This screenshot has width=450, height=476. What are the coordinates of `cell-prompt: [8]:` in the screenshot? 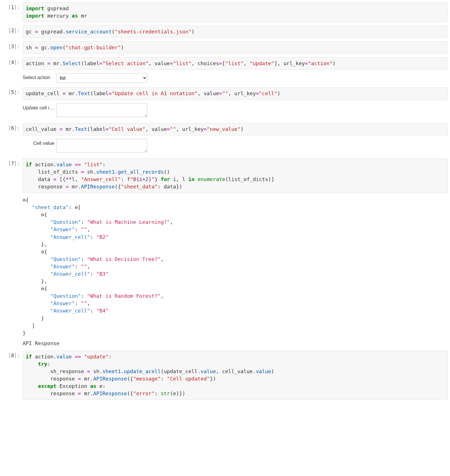 It's located at (12, 375).